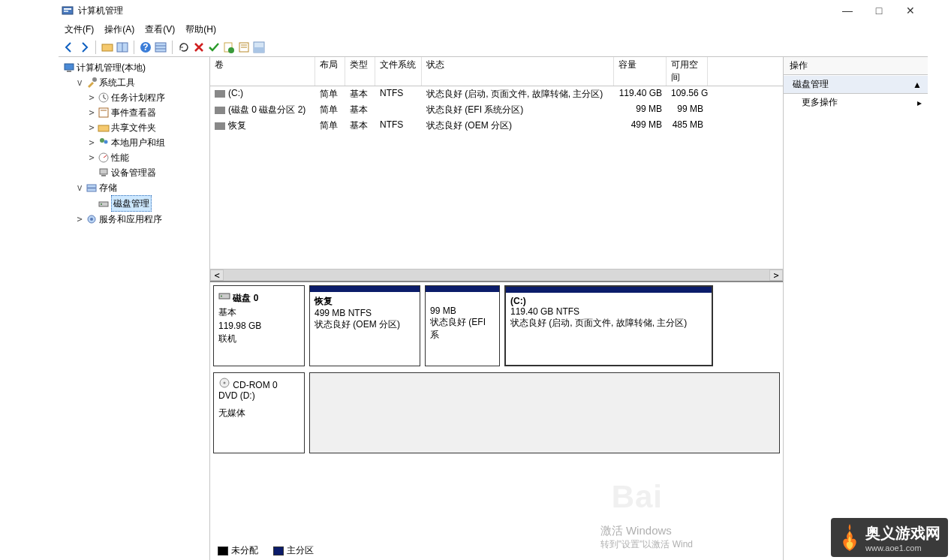 The width and height of the screenshot is (951, 560). Describe the element at coordinates (69, 47) in the screenshot. I see `back-icon` at that location.